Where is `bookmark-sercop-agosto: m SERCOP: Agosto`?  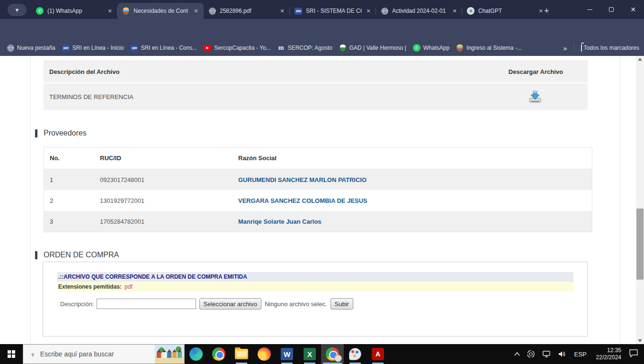 bookmark-sercop-agosto: m SERCOP: Agosto is located at coordinates (305, 48).